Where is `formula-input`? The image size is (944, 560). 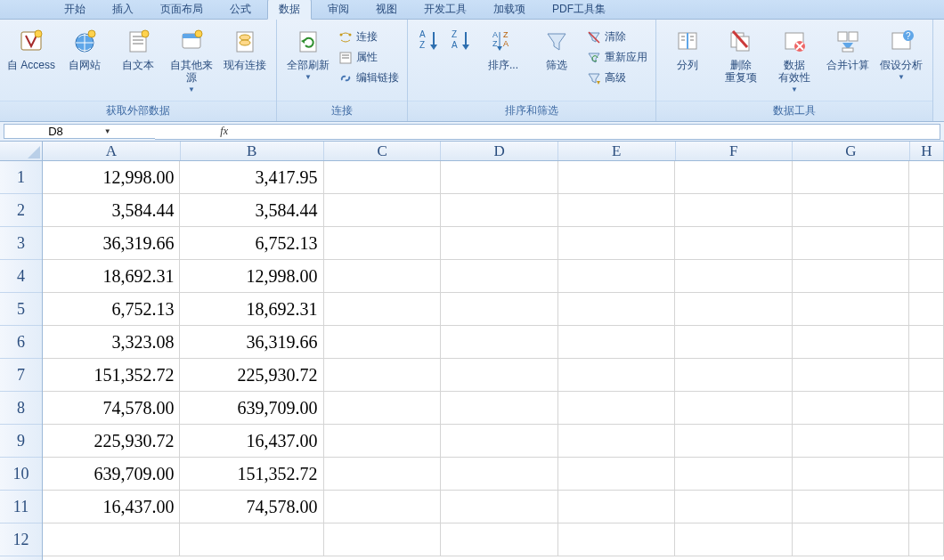 formula-input is located at coordinates (587, 132).